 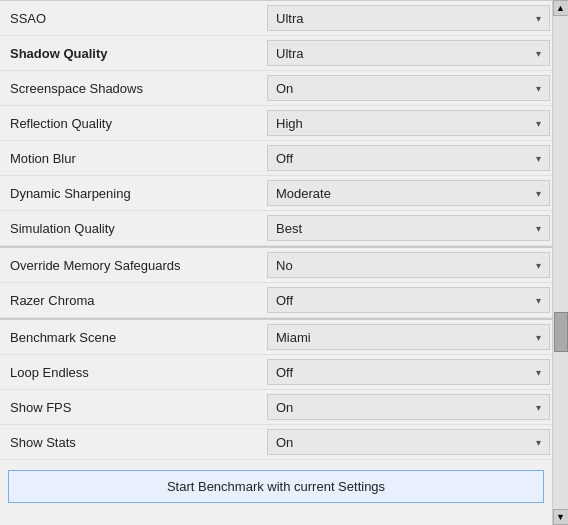 What do you see at coordinates (284, 372) in the screenshot?
I see `value-loop-endless: Off` at bounding box center [284, 372].